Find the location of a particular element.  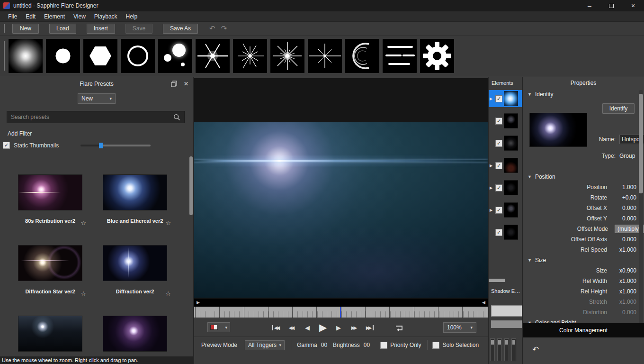

preset-item: 80s Retribution ver2 ☆ is located at coordinates (50, 199).